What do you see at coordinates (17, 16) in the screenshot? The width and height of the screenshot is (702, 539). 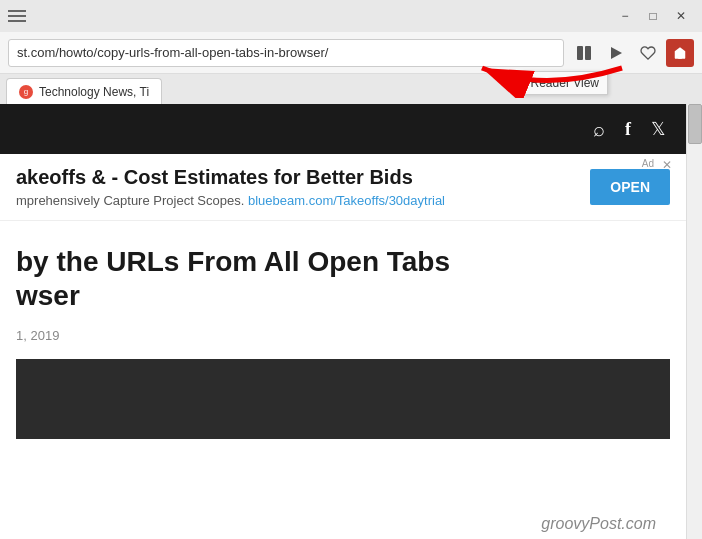 I see `menu-icon` at bounding box center [17, 16].